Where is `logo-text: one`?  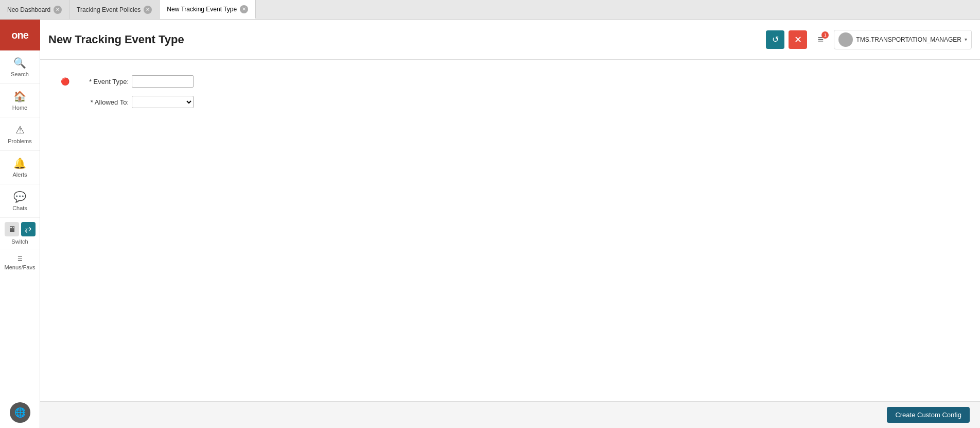
logo-text: one is located at coordinates (20, 35).